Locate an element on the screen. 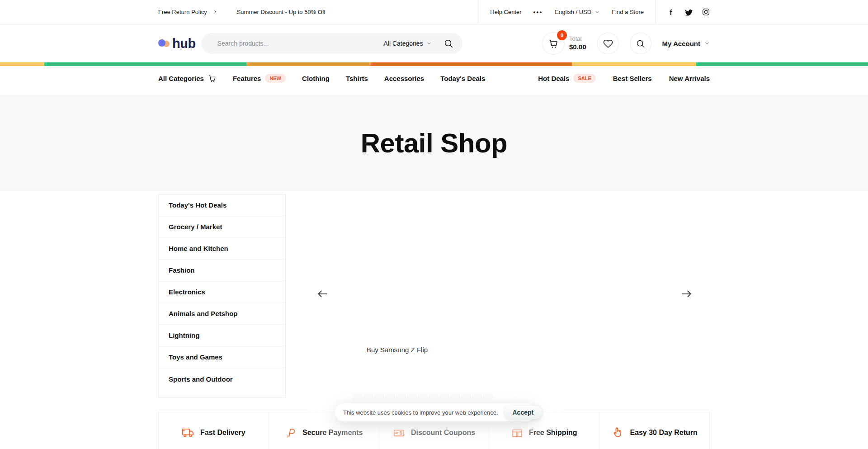 The image size is (868, 449). nav-todays-deals: Today's Deals is located at coordinates (463, 79).